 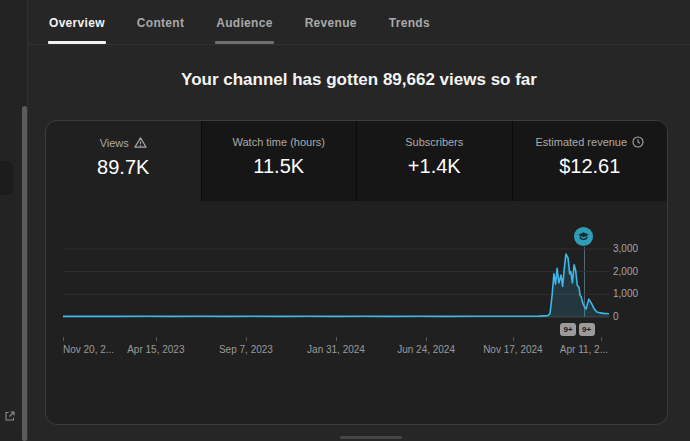 I want to click on x-axis-label: Nov 20, 2..., so click(x=88, y=350).